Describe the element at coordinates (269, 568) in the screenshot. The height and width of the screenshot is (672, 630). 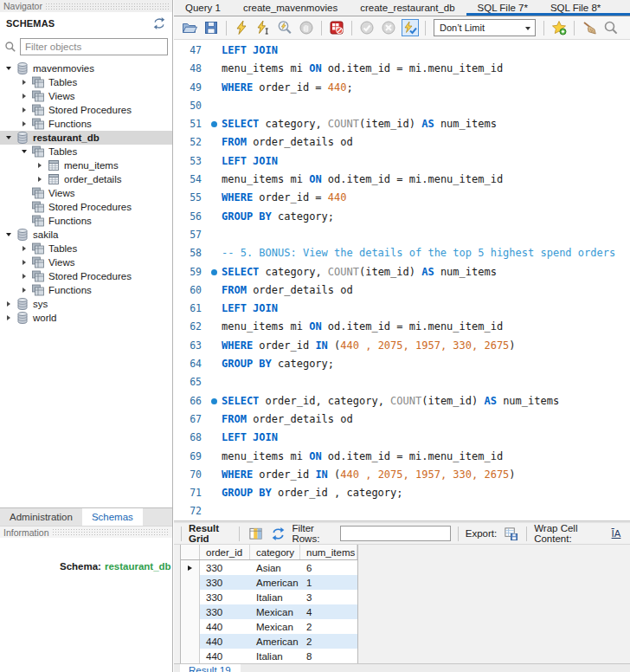
I see `table-row: 330Asian6` at that location.